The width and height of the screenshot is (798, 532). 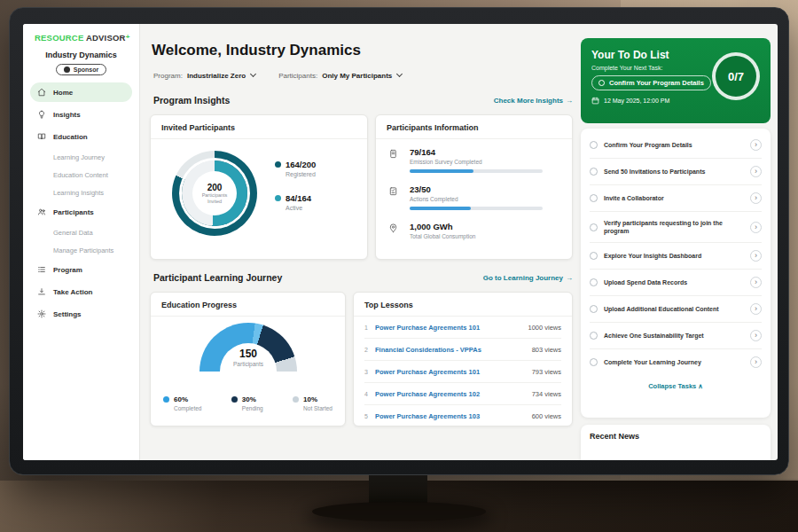 What do you see at coordinates (676, 362) in the screenshot?
I see `task-item: Complete Your Learning Journey ›` at bounding box center [676, 362].